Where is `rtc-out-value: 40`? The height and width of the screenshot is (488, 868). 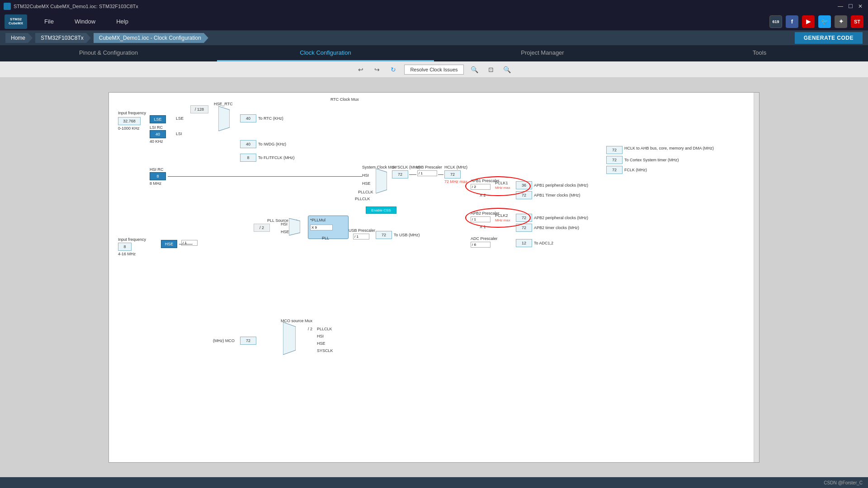
rtc-out-value: 40 is located at coordinates (248, 118).